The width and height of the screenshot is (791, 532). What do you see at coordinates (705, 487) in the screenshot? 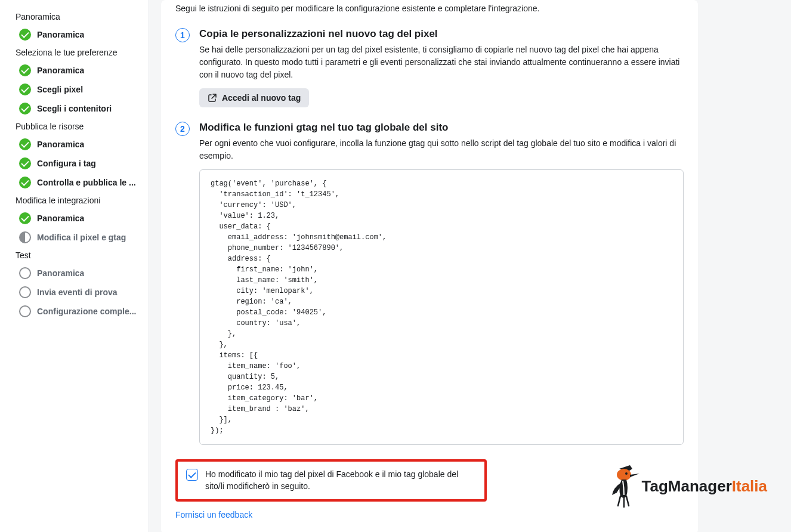
I see `brand-text: TagManagerItalia` at bounding box center [705, 487].